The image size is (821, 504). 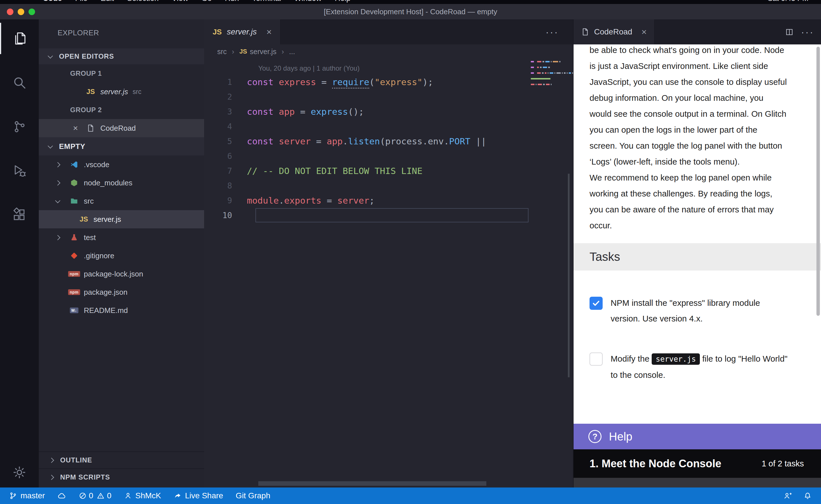 I want to click on warning-icon, so click(x=101, y=496).